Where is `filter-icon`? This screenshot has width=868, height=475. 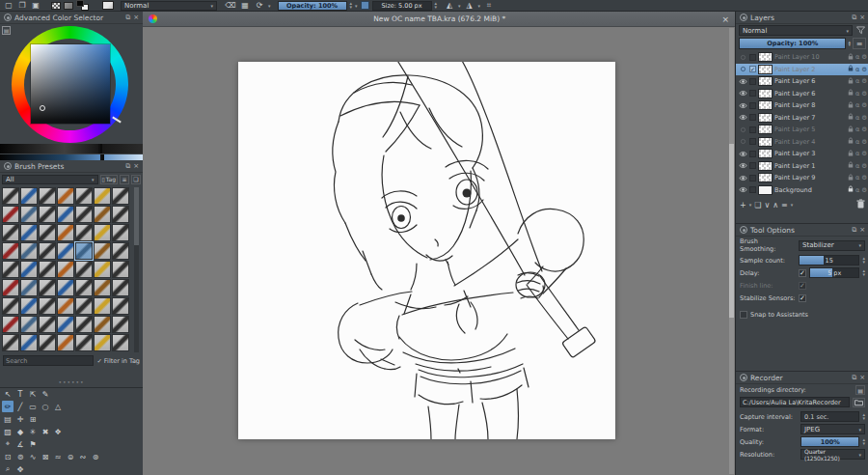 filter-icon is located at coordinates (860, 31).